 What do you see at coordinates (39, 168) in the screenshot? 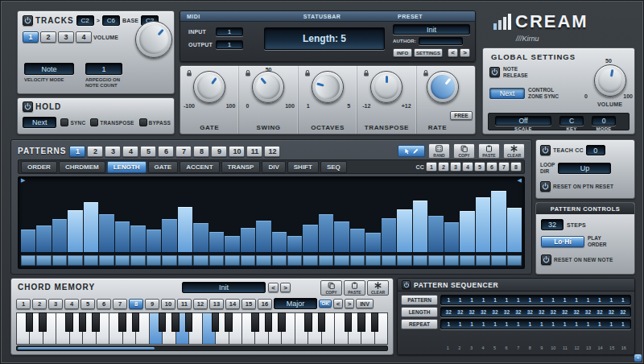
I see `tab-order: ORDER` at bounding box center [39, 168].